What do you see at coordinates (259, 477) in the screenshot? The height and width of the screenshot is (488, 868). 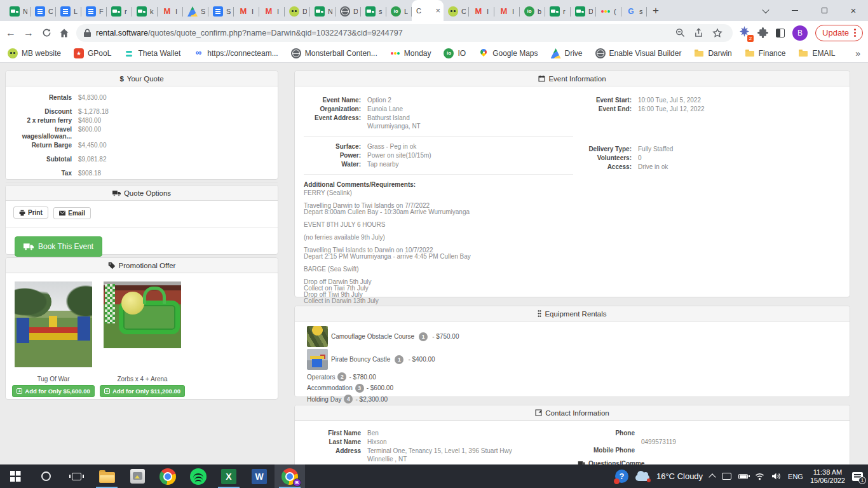 I see `word-button: W` at bounding box center [259, 477].